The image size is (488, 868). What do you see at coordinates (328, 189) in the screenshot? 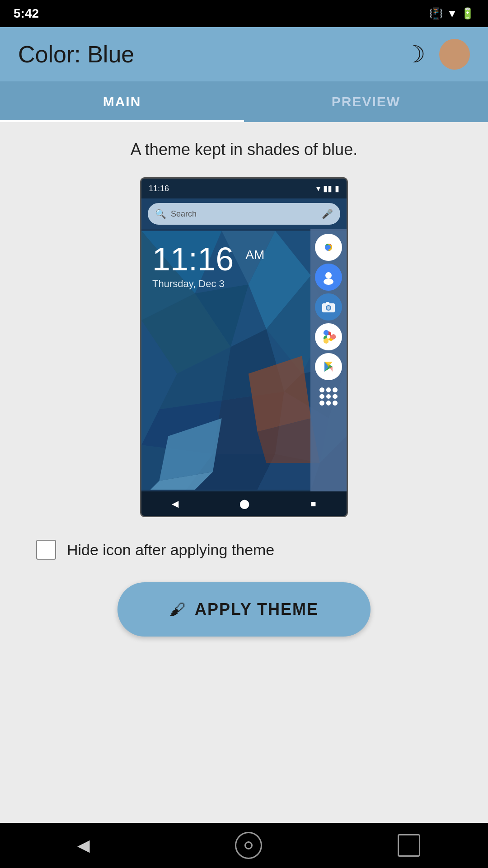
I see `phone-status-icons: ▾ ▮▮ ▮` at bounding box center [328, 189].